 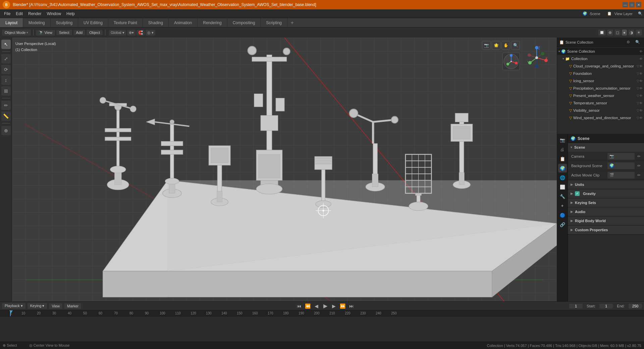 I want to click on bg-scene-value: 🌍, so click(x=621, y=166).